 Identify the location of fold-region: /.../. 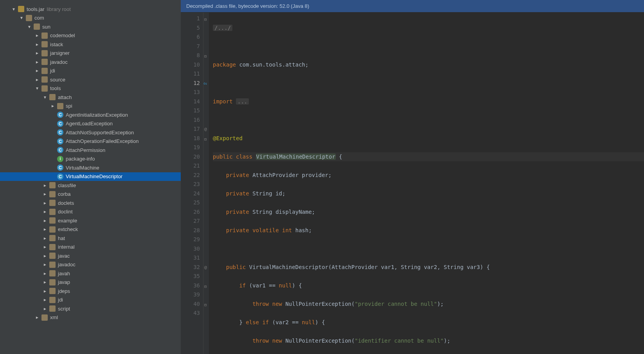
(223, 28).